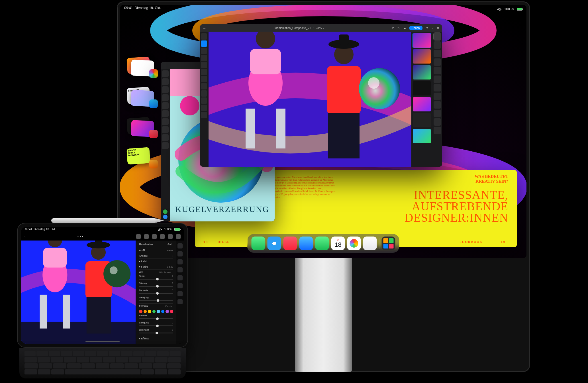 This screenshot has height=383, width=588. I want to click on clone-tool-icon, so click(204, 65).